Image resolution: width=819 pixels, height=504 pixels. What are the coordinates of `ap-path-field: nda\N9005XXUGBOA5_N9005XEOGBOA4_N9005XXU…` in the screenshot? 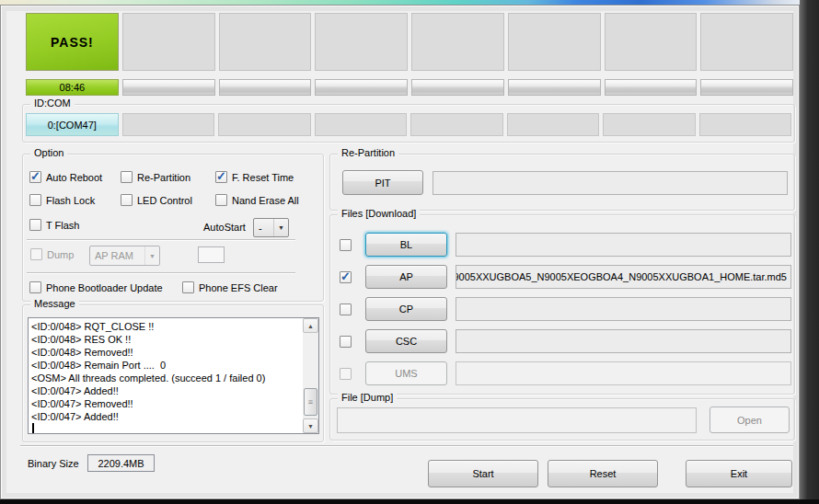 It's located at (624, 277).